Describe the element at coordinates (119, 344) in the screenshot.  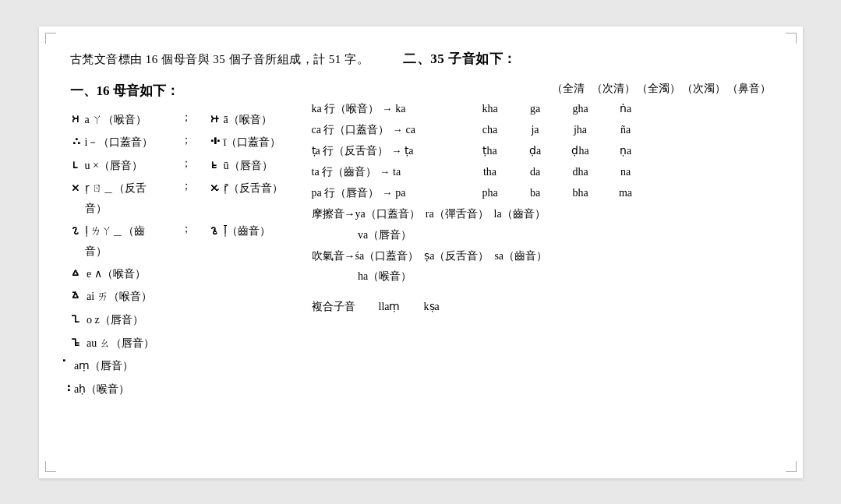
I see `roman-au: au ㄠ（唇音）` at that location.